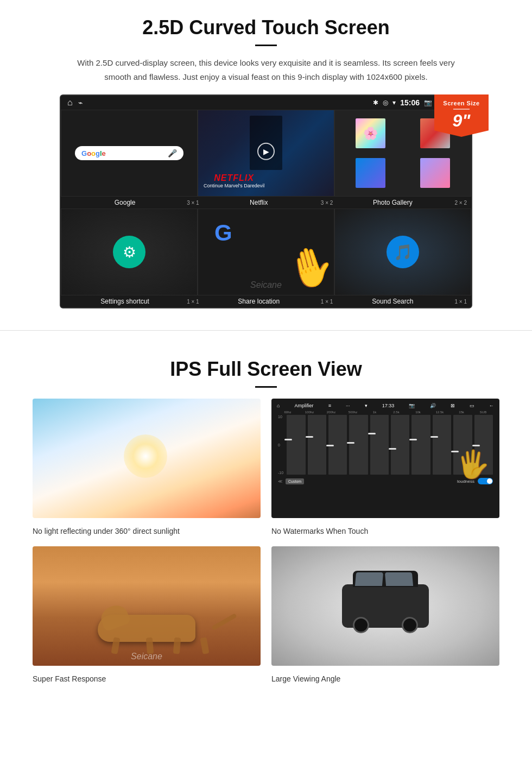 Image resolution: width=532 pixels, height=757 pixels. What do you see at coordinates (460, 302) in the screenshot?
I see `sound-size: 1 × 1` at bounding box center [460, 302].